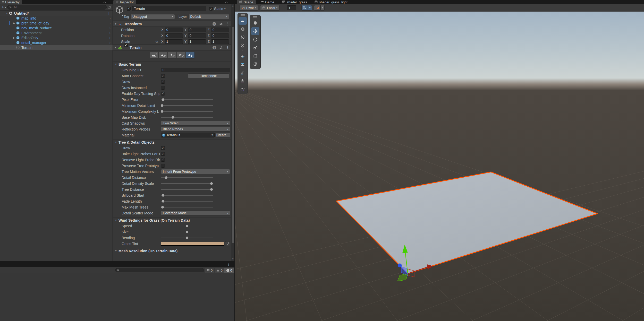 The image size is (644, 321). I want to click on grid-snapping-caret: ▾, so click(310, 8).